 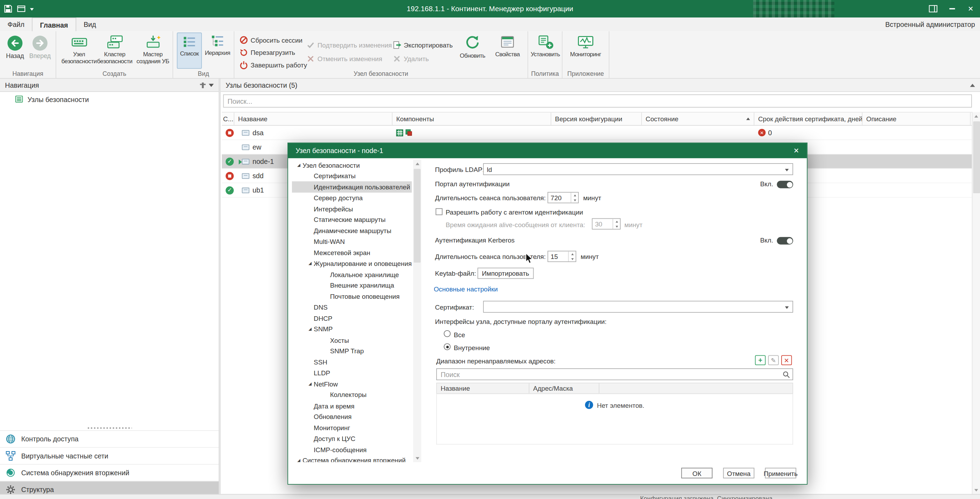 I want to click on hierarchy-view-button: Иерархия, so click(x=218, y=51).